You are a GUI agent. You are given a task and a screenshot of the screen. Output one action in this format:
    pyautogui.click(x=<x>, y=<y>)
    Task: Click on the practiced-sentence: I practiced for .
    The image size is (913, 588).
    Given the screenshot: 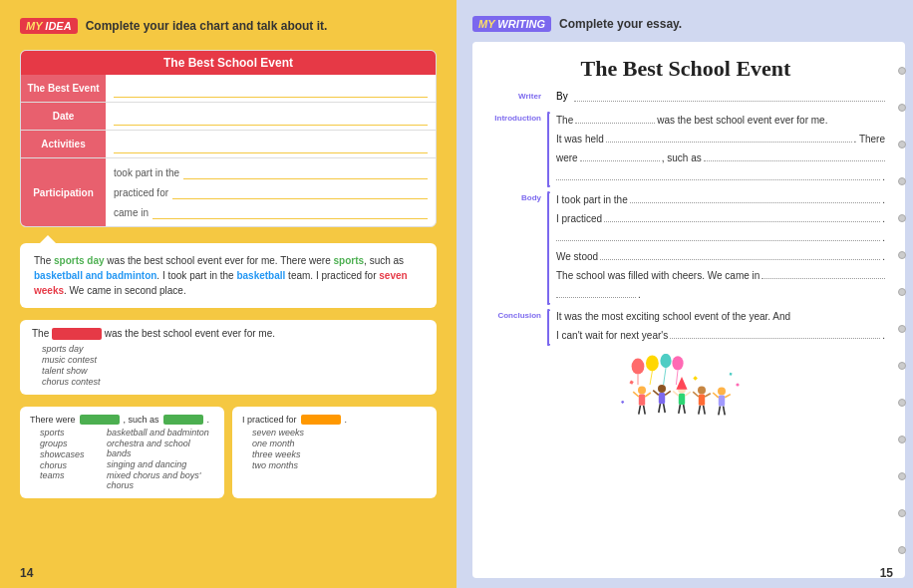 What is the action you would take?
    pyautogui.click(x=335, y=420)
    